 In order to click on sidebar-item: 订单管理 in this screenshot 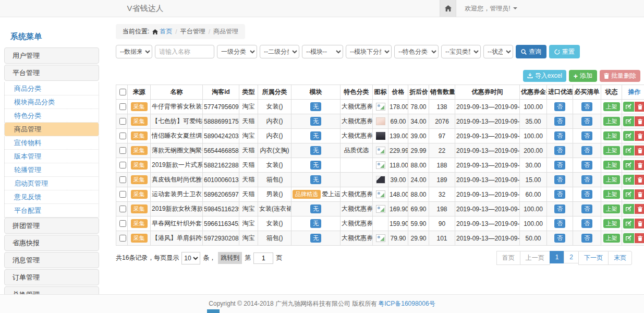, I will do `click(52, 278)`.